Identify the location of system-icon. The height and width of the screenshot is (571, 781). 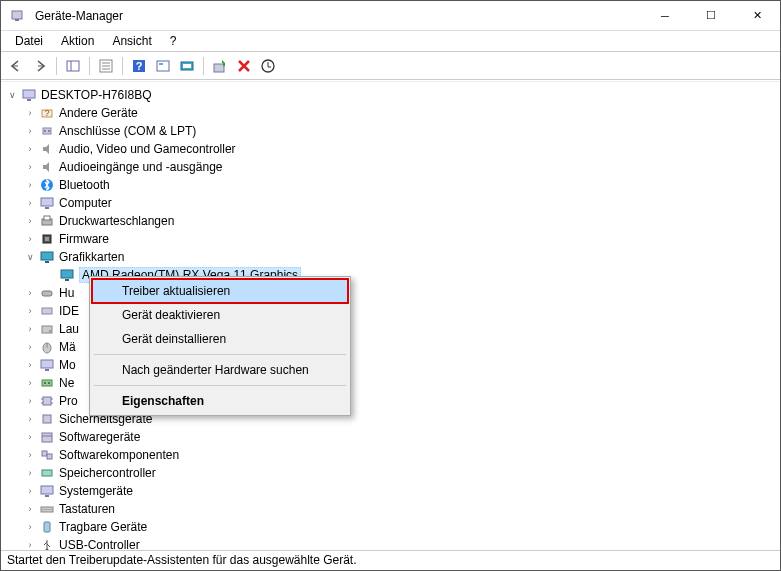
(47, 491).